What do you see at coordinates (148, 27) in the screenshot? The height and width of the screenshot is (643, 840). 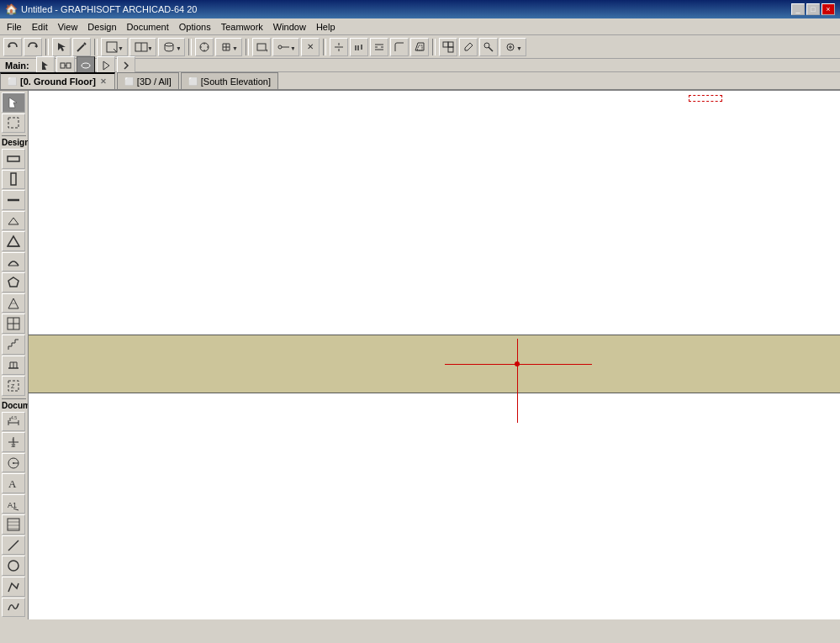 I see `menu-document: Document` at bounding box center [148, 27].